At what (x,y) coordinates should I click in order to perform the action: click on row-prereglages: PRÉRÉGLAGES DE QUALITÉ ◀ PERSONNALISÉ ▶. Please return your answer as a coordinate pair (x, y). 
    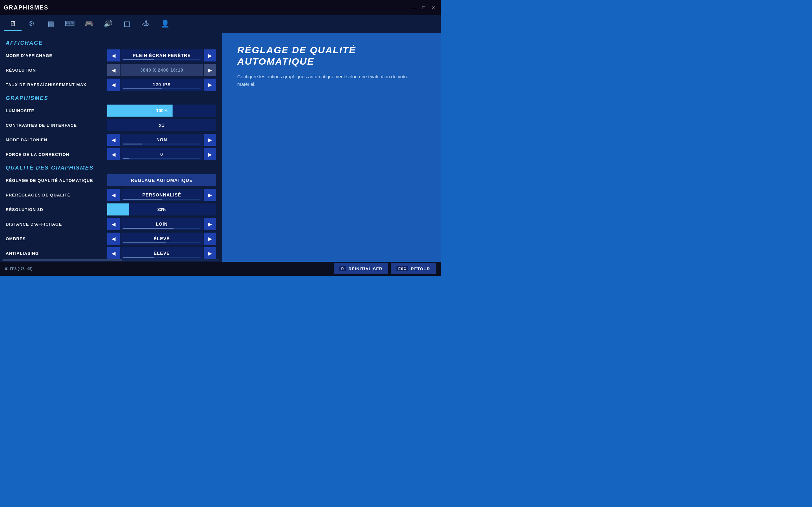
    Looking at the image, I should click on (111, 195).